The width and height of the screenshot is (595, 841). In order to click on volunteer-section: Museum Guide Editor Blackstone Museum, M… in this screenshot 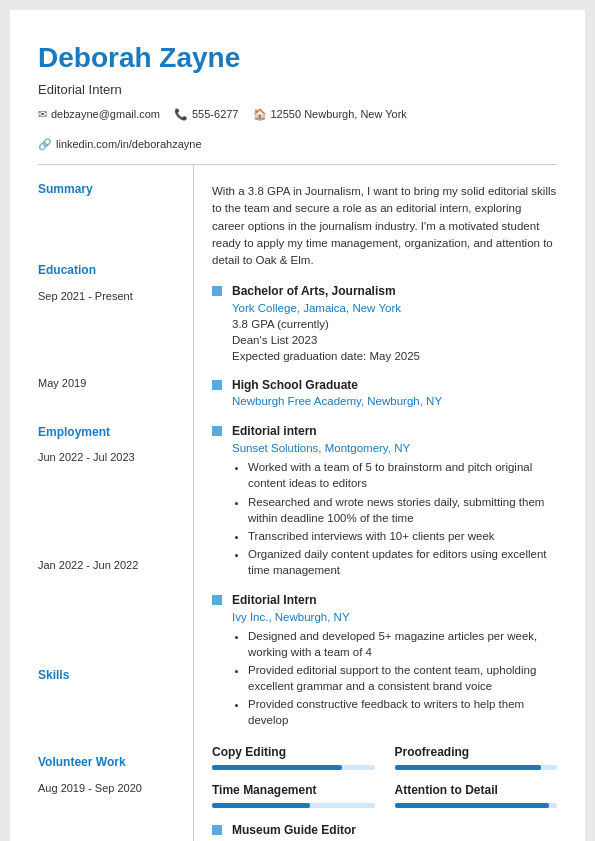, I will do `click(384, 832)`.